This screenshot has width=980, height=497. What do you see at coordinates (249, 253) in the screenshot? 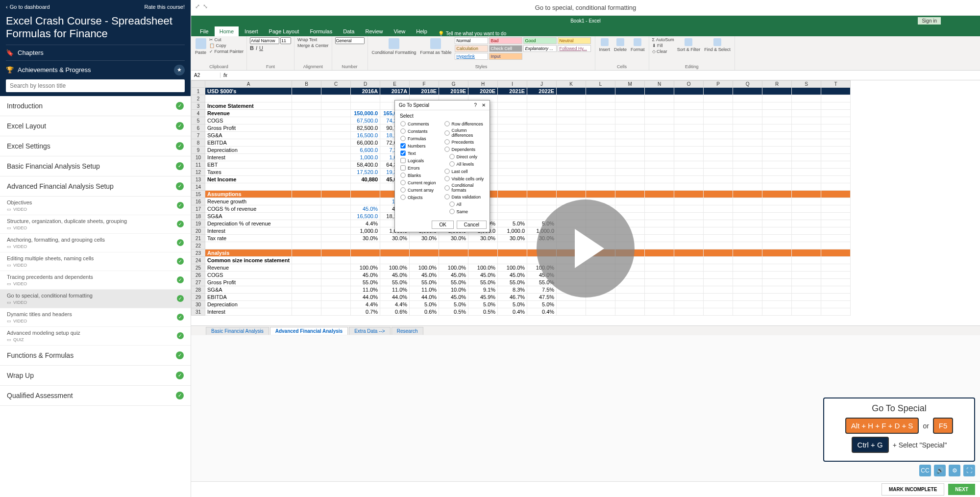
I see `cell: Analysis` at bounding box center [249, 253].